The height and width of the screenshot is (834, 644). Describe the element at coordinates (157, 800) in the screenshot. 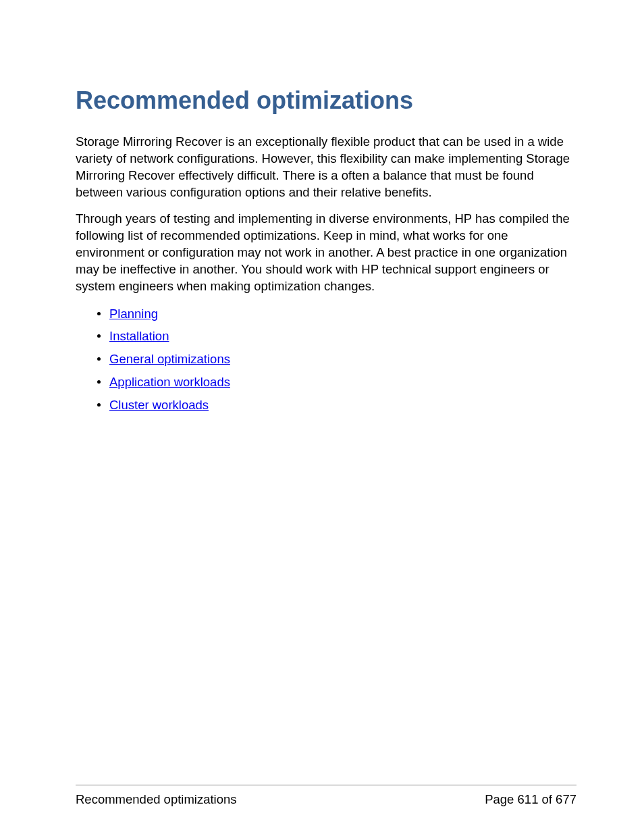

I see `footer-title: Recommended optimizations` at that location.